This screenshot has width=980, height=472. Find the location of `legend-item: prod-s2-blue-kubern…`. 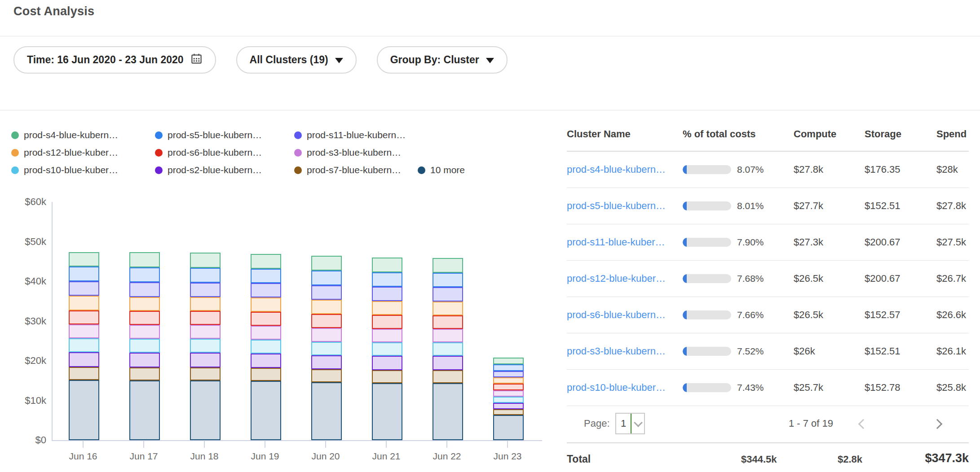

legend-item: prod-s2-blue-kubern… is located at coordinates (208, 170).